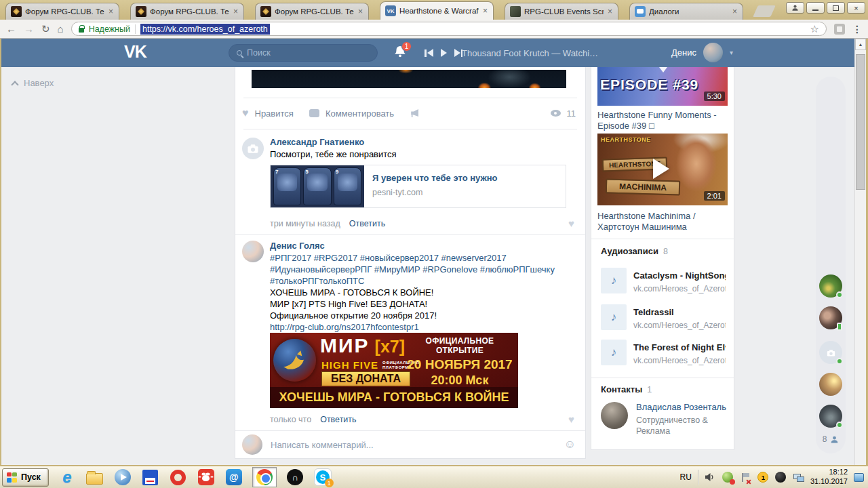 Image resolution: width=868 pixels, height=488 pixels. What do you see at coordinates (295, 477) in the screenshot?
I see `mediaget-icon: ∩` at bounding box center [295, 477].